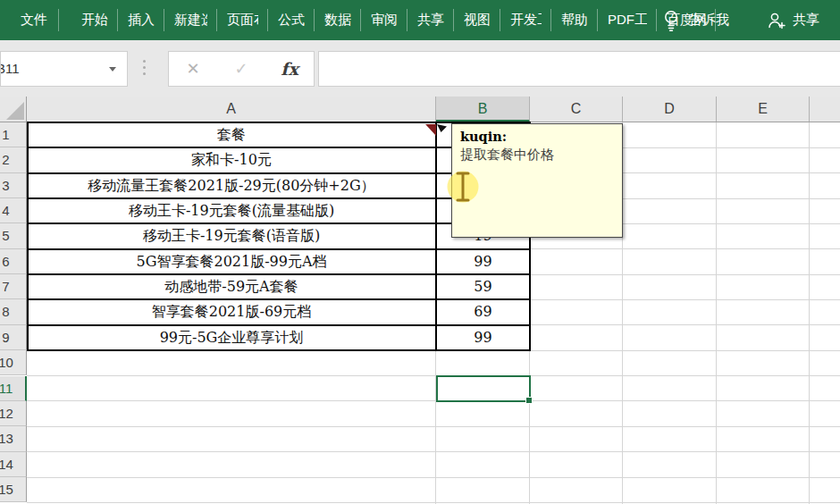 This screenshot has width=840, height=504. What do you see at coordinates (483, 262) in the screenshot?
I see `cell-B6: 99` at bounding box center [483, 262].